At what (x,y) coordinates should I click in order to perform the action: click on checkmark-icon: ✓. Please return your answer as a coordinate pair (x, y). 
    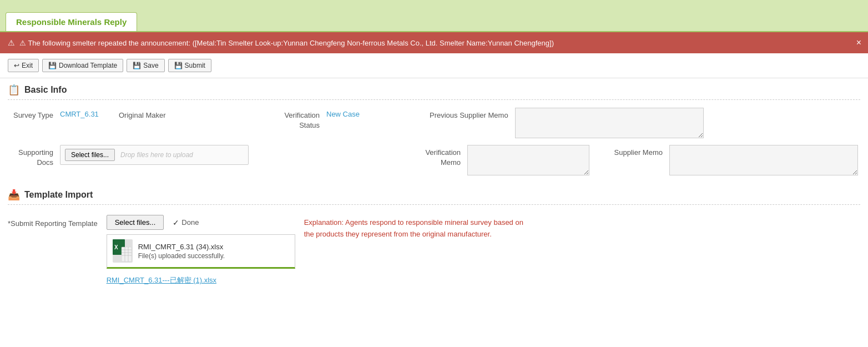
    Looking at the image, I should click on (176, 223).